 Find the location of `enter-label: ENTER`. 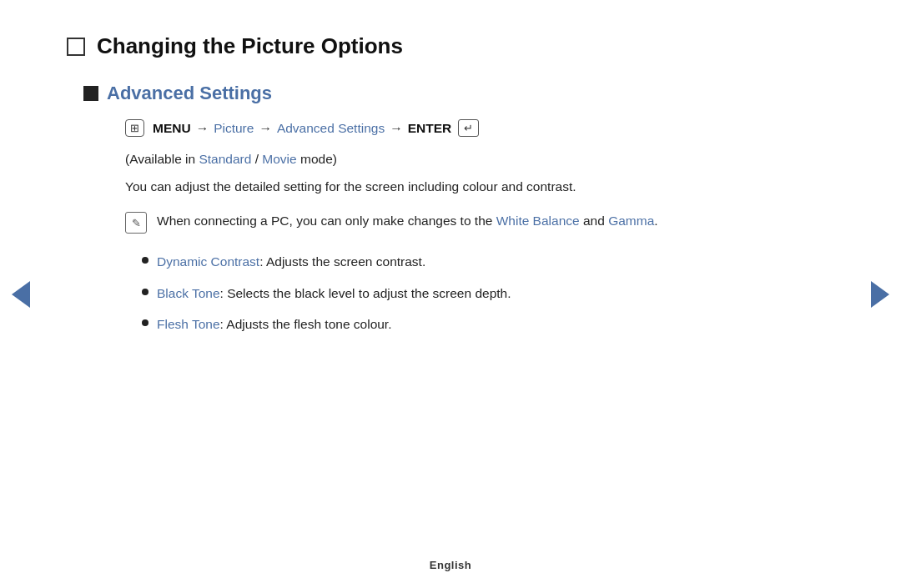

enter-label: ENTER is located at coordinates (430, 128).